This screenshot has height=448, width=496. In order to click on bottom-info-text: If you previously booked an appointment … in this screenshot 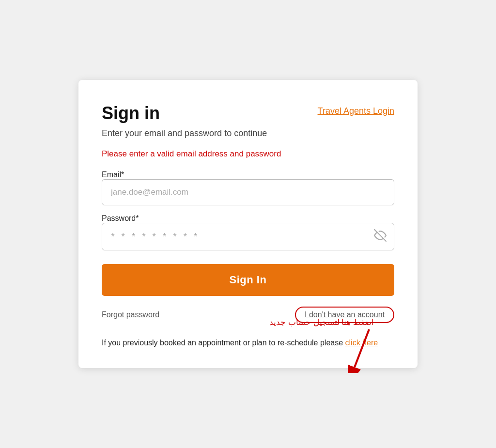, I will do `click(224, 343)`.